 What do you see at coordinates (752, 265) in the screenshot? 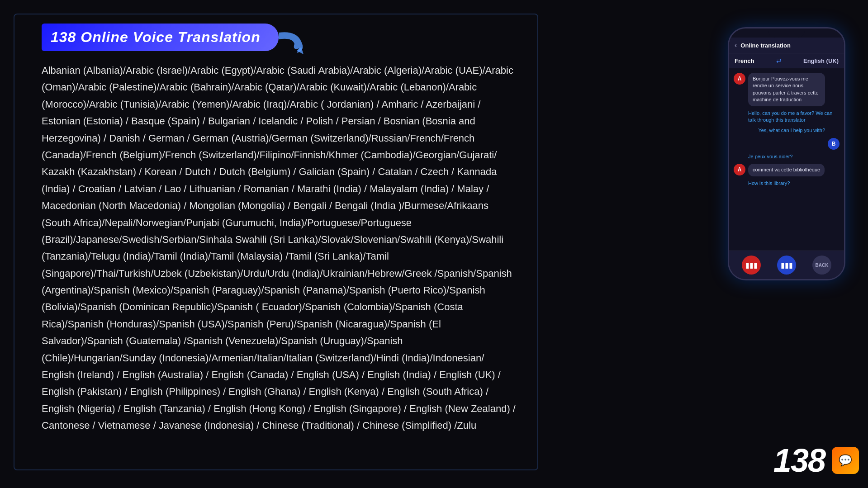
I see `mic-a-icon: ▮▮▮` at bounding box center [752, 265].